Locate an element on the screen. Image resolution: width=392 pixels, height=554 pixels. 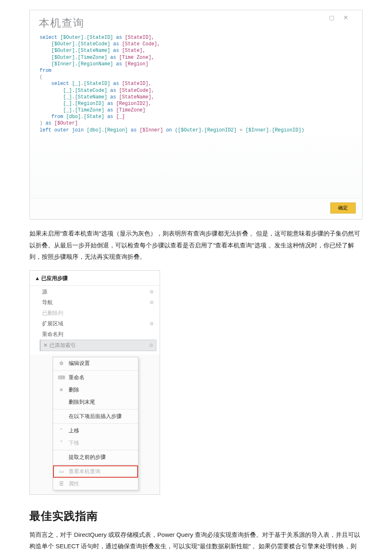
window-controls: ▢ ✕ is located at coordinates (339, 18).